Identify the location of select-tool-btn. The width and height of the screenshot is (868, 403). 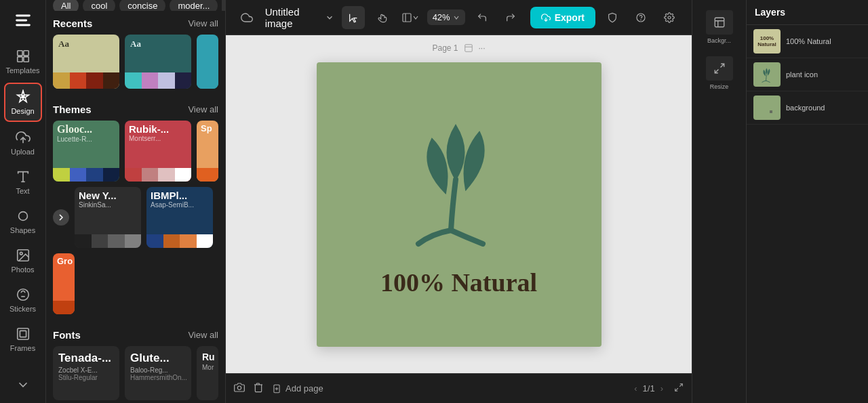
(353, 18).